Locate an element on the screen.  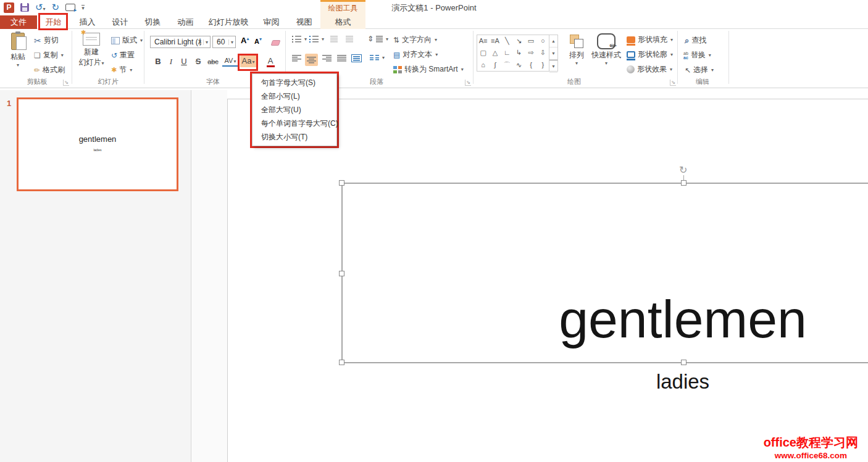
menu-item-lowercase: 全部小写(L) is located at coordinates (294, 96).